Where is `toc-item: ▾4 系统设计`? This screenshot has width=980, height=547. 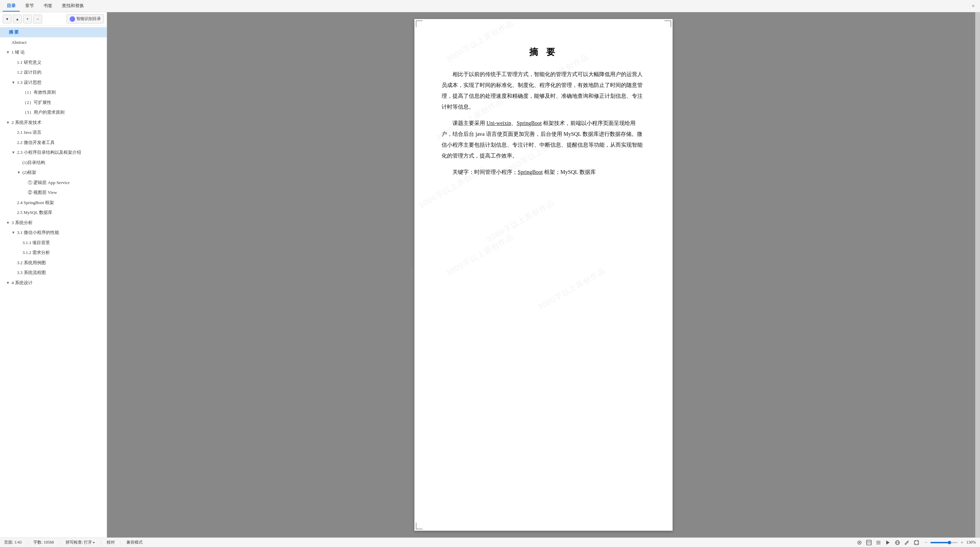 toc-item: ▾4 系统设计 is located at coordinates (53, 283).